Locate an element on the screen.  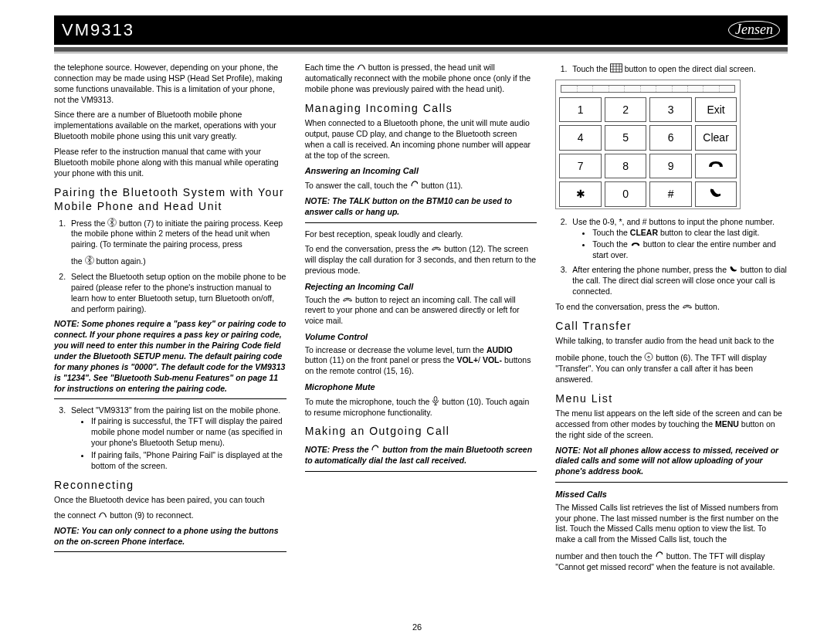
body-text: To mute the microphone, touch the button… is located at coordinates (422, 407).